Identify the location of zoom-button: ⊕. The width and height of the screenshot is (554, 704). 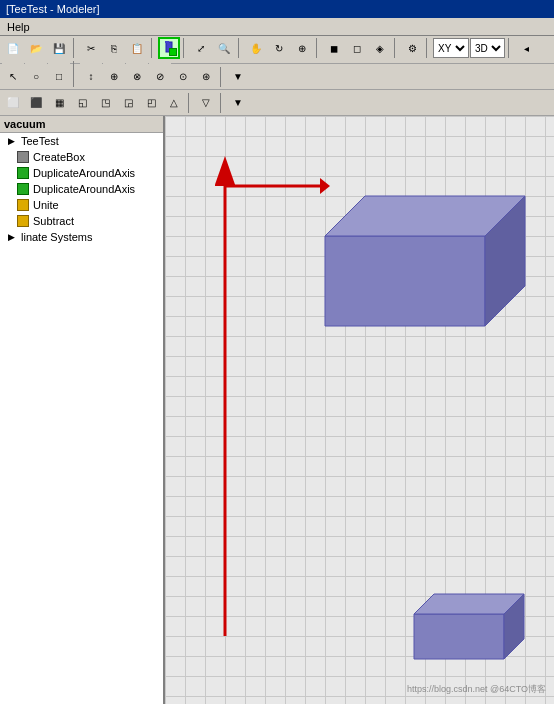
(302, 48).